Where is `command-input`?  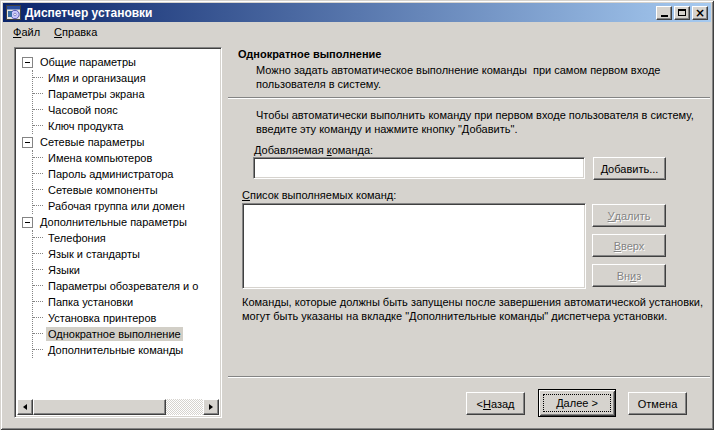
command-input is located at coordinates (419, 168).